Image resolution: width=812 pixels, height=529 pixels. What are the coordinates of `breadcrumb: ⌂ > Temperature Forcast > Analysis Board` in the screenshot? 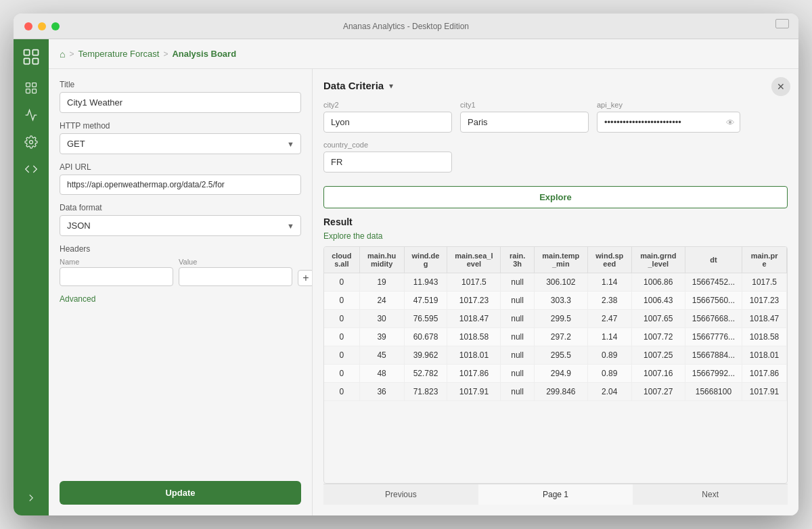 It's located at (424, 54).